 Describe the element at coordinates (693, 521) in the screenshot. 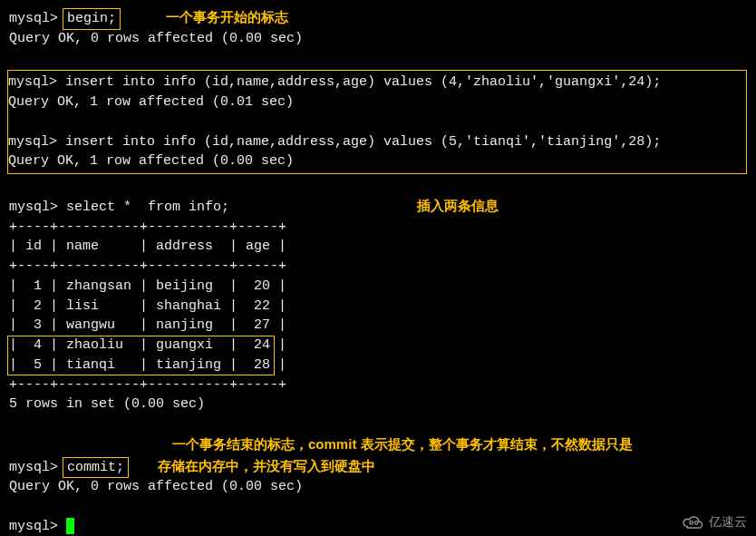

I see `cloud-icon` at that location.